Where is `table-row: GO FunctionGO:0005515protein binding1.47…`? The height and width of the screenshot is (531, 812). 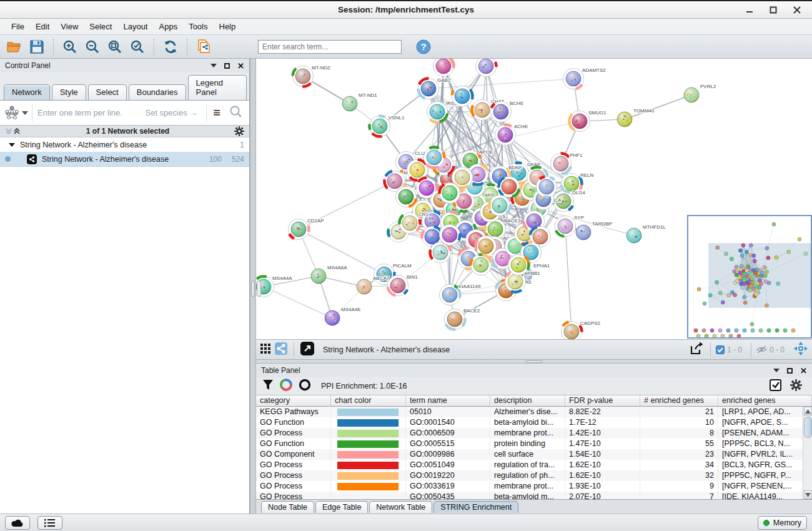 table-row: GO FunctionGO:0005515protein binding1.47… is located at coordinates (534, 444).